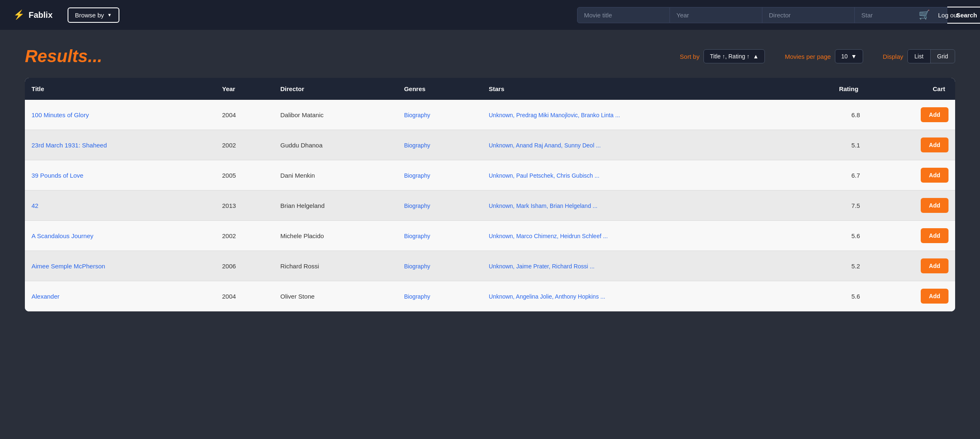 This screenshot has width=980, height=439. What do you see at coordinates (844, 56) in the screenshot?
I see `per-page-value: 10` at bounding box center [844, 56].